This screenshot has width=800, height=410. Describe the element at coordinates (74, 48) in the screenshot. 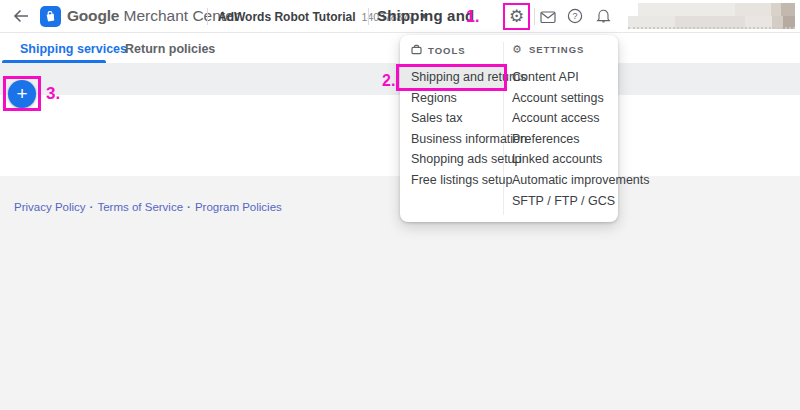

I see `tab-shipping-services: Shipping services` at that location.